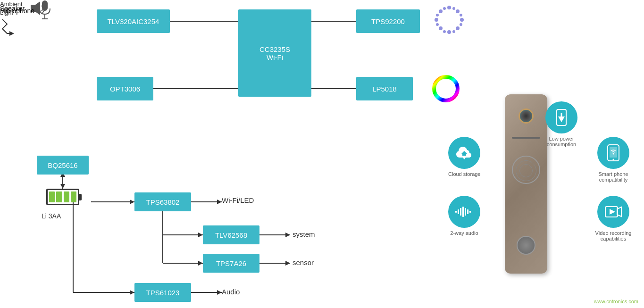  I want to click on low-power-feature: Low power consumption, so click(561, 125).